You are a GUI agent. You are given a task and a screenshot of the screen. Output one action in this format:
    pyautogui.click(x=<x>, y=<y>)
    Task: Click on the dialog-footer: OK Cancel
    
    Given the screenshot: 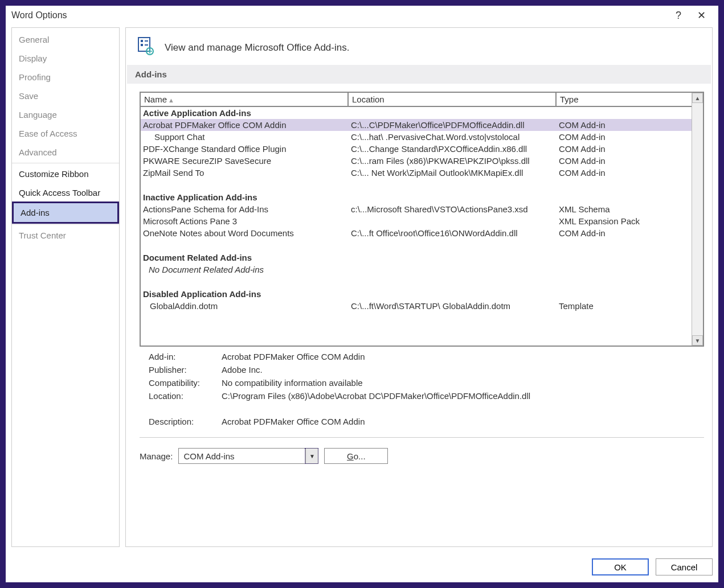 What is the action you would take?
    pyautogui.click(x=362, y=568)
    